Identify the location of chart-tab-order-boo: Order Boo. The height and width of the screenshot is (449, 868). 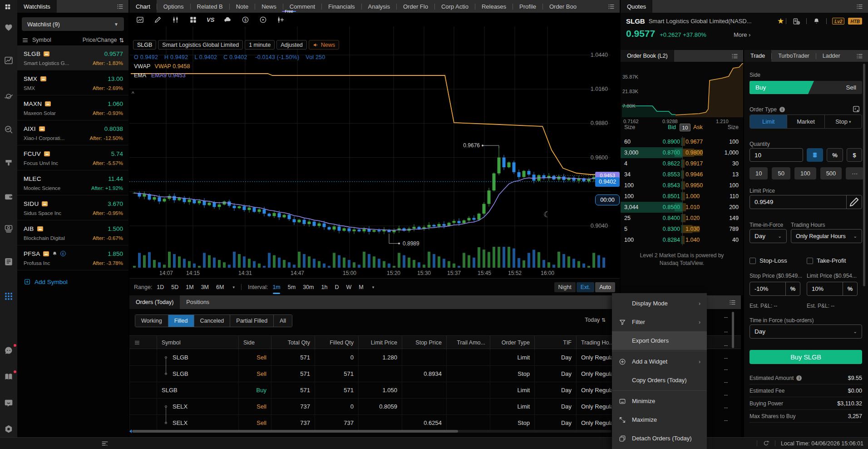
(563, 6).